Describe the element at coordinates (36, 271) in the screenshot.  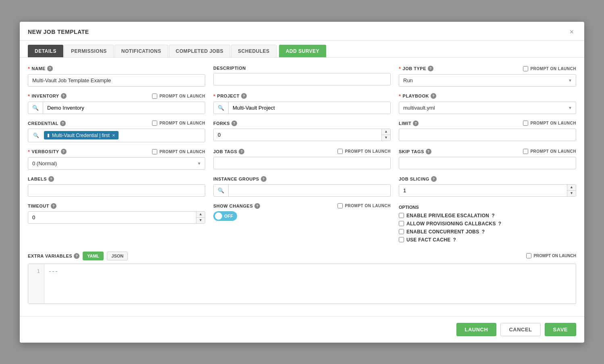
I see `line-number-1: 1` at that location.